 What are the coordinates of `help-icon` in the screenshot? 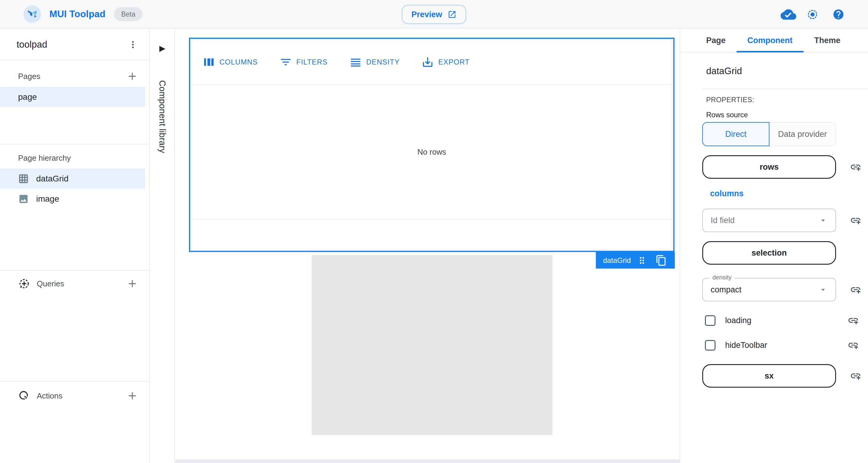 It's located at (838, 14).